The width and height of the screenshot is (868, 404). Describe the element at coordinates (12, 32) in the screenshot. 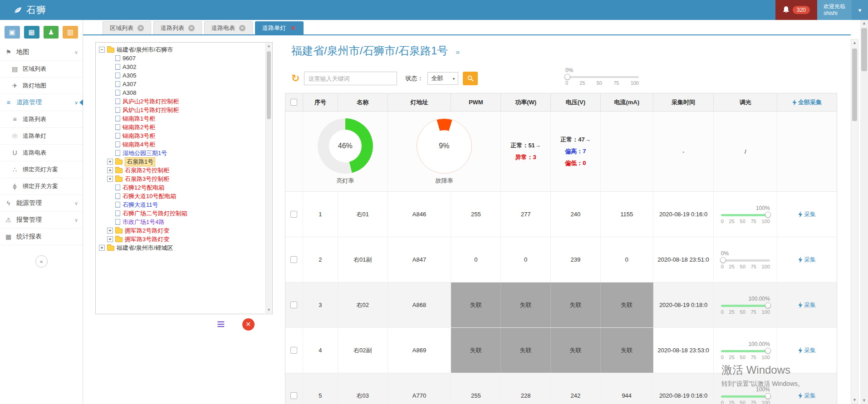

I see `monitor-button: ▣` at that location.